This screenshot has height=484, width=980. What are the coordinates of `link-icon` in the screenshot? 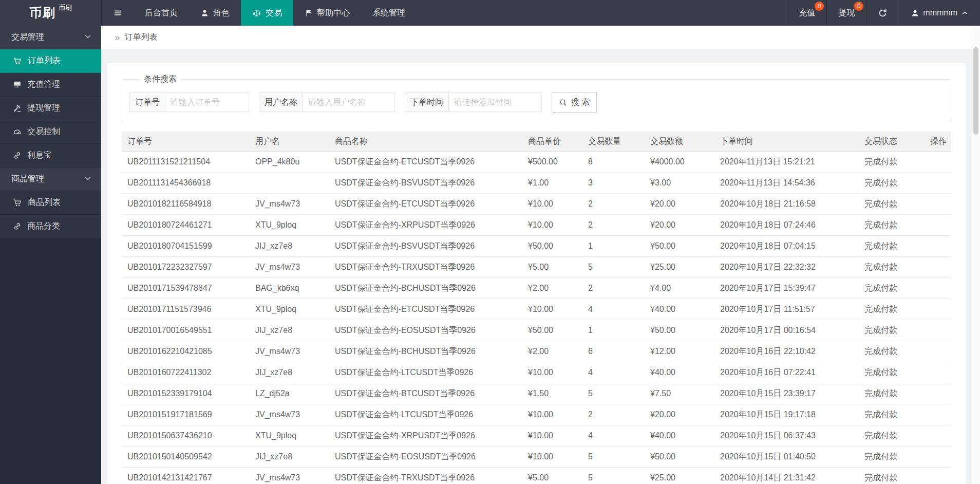 It's located at (17, 155).